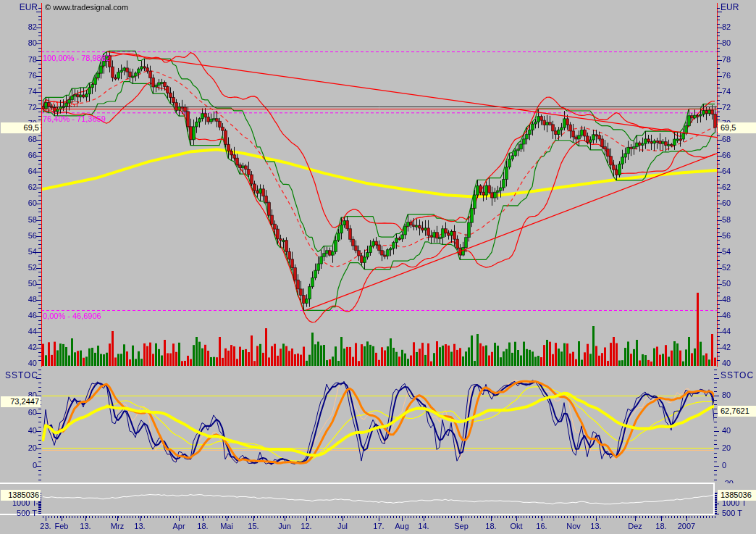 The height and width of the screenshot is (534, 756). Describe the element at coordinates (686, 526) in the screenshot. I see `date-label: 2007` at that location.